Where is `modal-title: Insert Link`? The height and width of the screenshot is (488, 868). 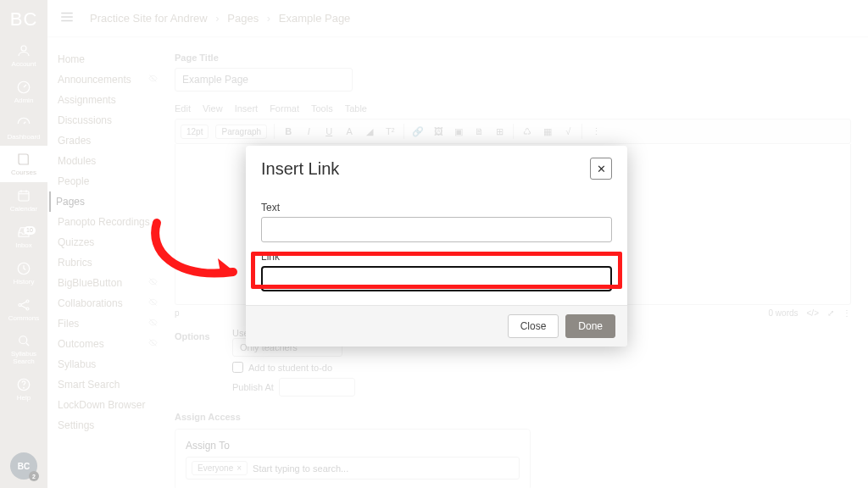 modal-title: Insert Link is located at coordinates (300, 169).